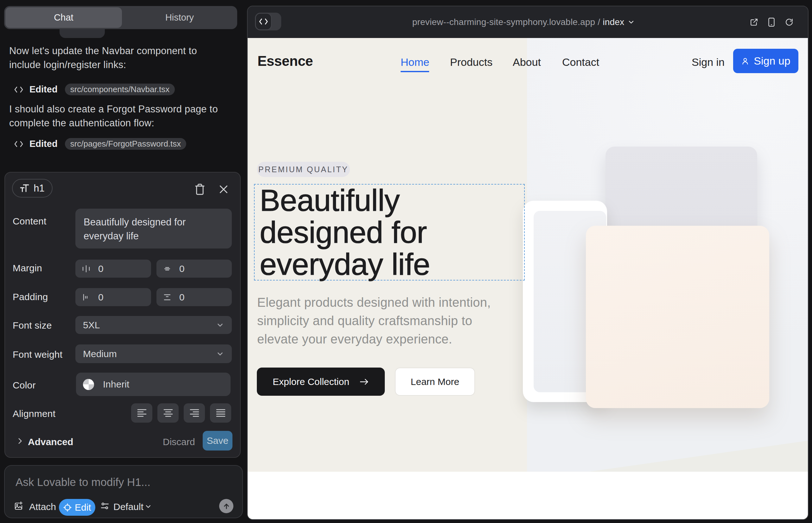 Image resolution: width=812 pixels, height=523 pixels. What do you see at coordinates (772, 61) in the screenshot?
I see `sign-up-label: Sign up` at bounding box center [772, 61].